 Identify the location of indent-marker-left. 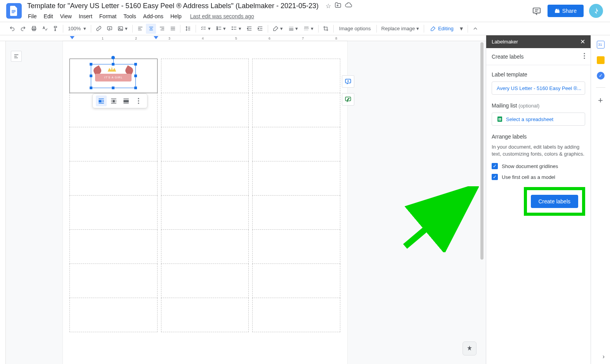
(72, 38).